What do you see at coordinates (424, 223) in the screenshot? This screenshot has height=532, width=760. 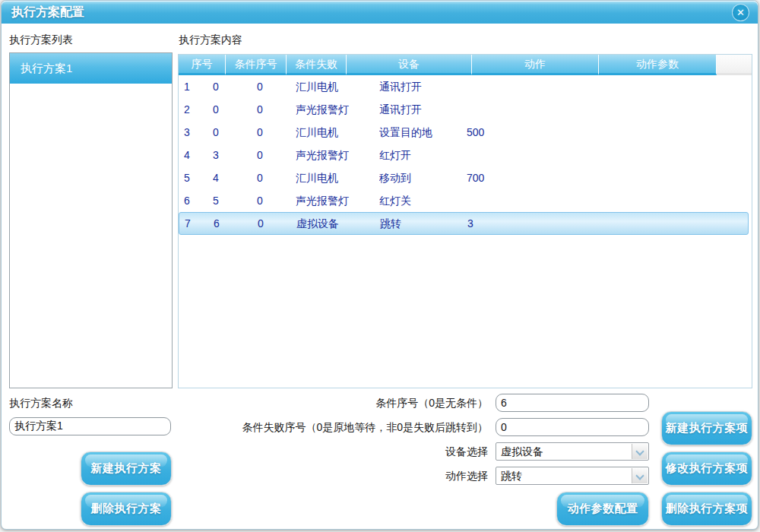 I see `table-cell: 跳转` at bounding box center [424, 223].